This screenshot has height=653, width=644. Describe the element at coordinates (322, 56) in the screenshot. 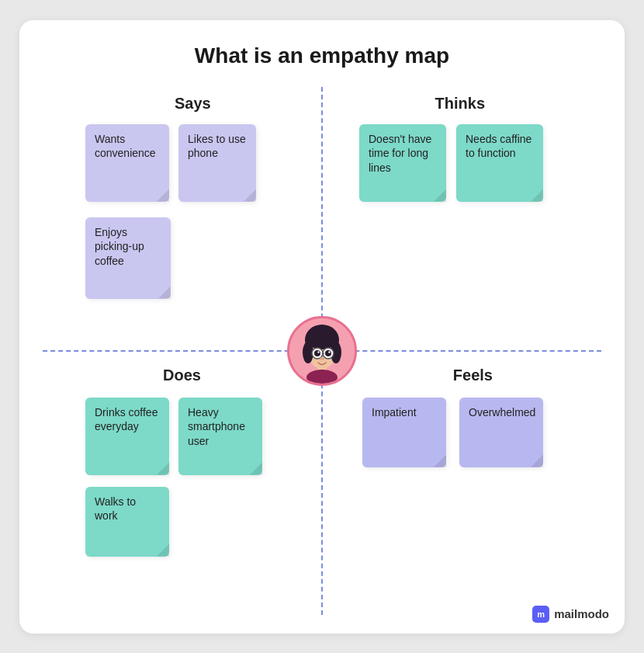

I see `page-title: What is an empathy map` at that location.